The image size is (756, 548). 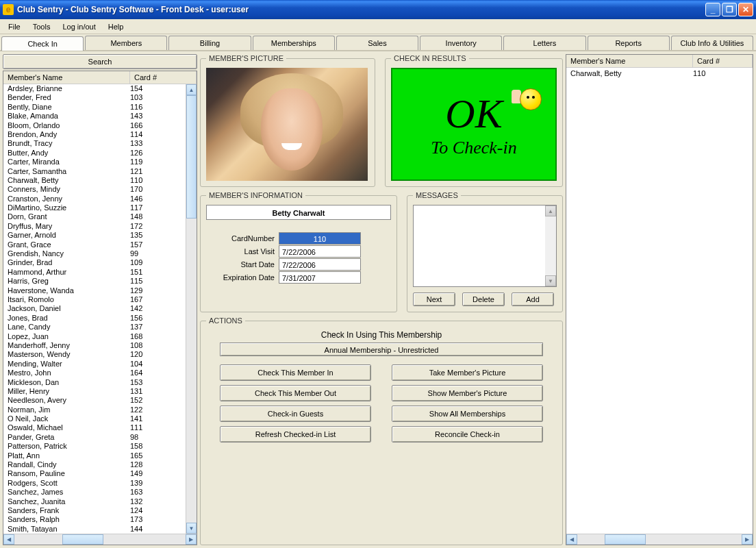 What do you see at coordinates (713, 10) in the screenshot?
I see `minimize-button: _` at bounding box center [713, 10].